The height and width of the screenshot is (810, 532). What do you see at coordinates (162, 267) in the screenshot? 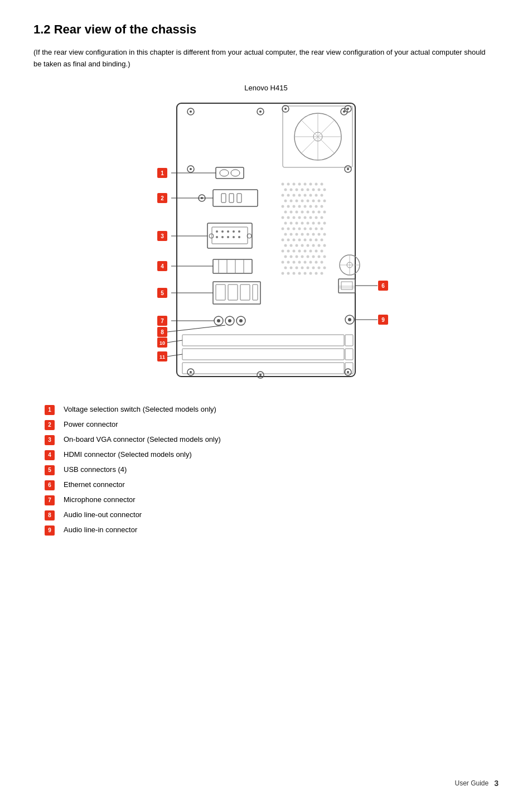
I see `svg-text: 4` at bounding box center [162, 267].